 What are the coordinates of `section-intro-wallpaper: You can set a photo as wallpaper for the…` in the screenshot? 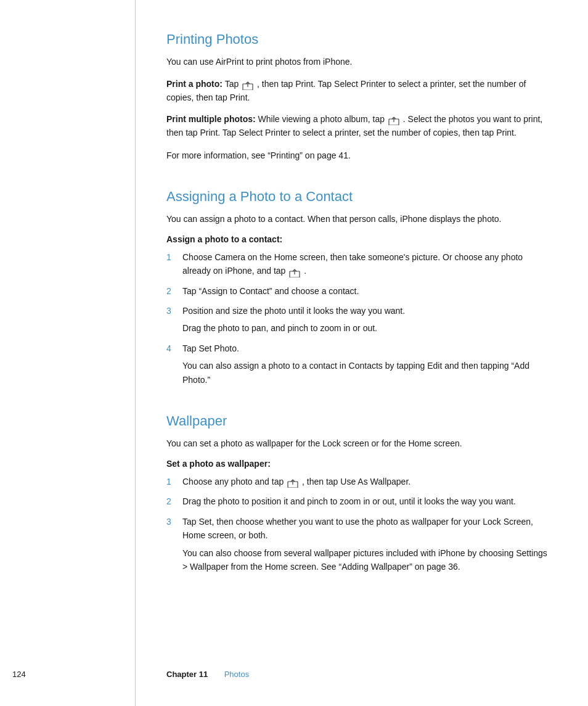 It's located at (359, 443).